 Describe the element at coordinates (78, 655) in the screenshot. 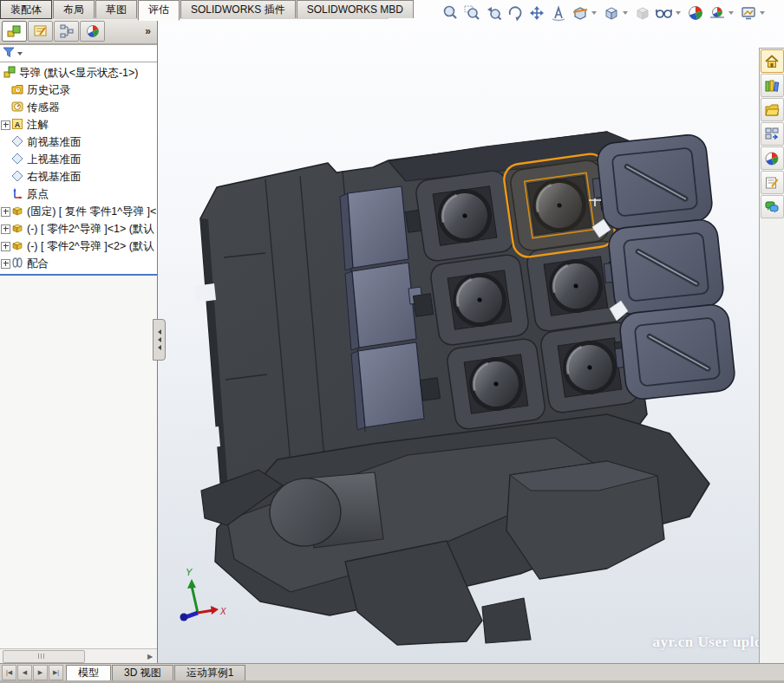

I see `panel-horizontal-scrollbar: ▶` at that location.